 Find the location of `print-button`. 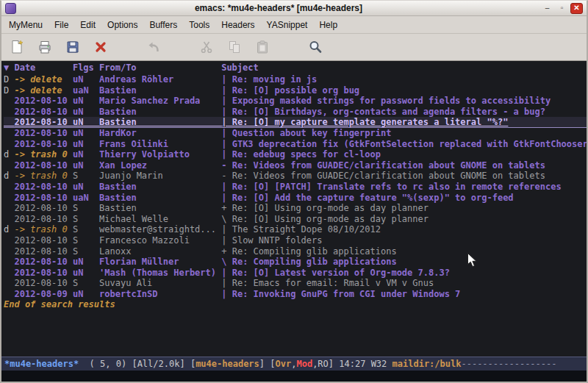

print-button is located at coordinates (45, 47).